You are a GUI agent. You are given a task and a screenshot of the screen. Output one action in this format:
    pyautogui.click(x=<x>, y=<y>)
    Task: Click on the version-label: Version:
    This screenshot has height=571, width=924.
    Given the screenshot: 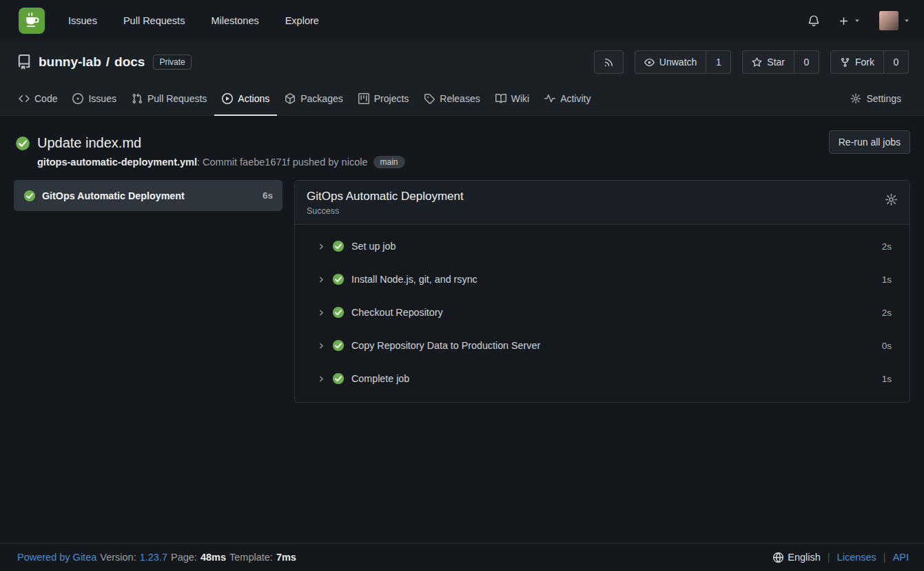 What is the action you would take?
    pyautogui.click(x=118, y=557)
    